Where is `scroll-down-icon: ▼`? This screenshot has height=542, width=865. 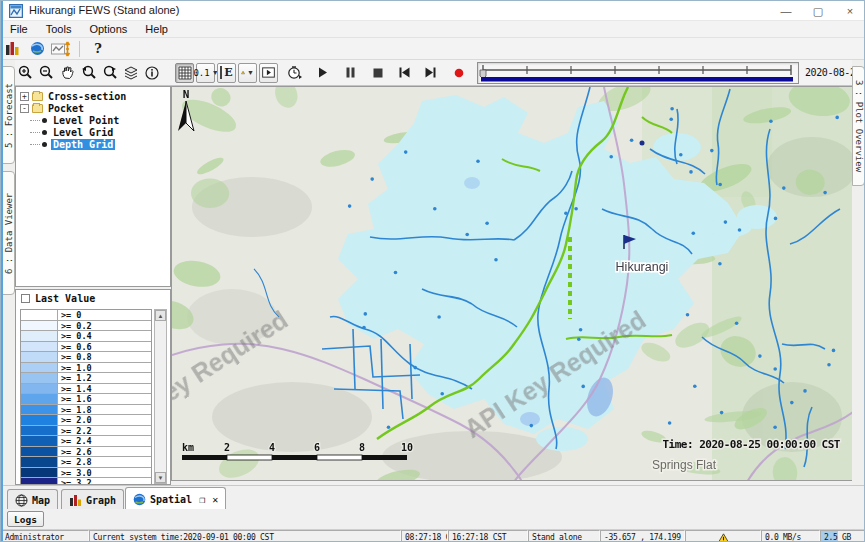
scroll-down-icon: ▼ is located at coordinates (160, 478).